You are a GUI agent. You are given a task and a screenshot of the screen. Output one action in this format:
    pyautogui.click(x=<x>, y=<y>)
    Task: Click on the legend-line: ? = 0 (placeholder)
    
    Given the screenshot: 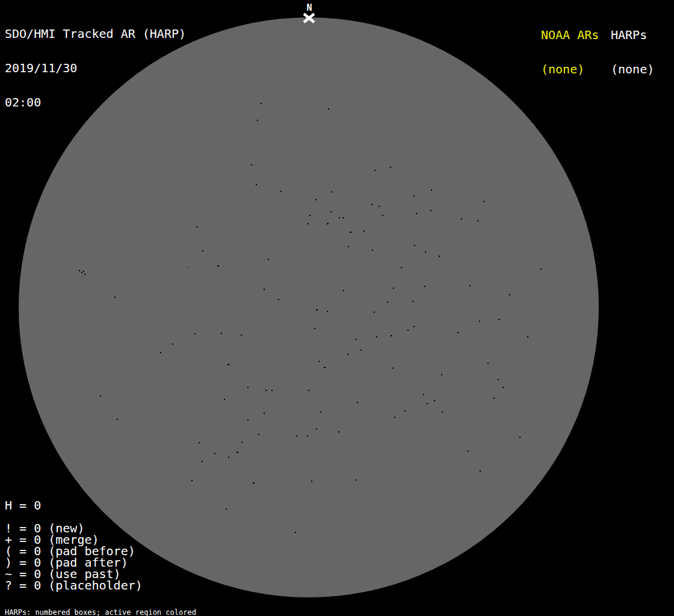 What is the action you would take?
    pyautogui.click(x=73, y=586)
    